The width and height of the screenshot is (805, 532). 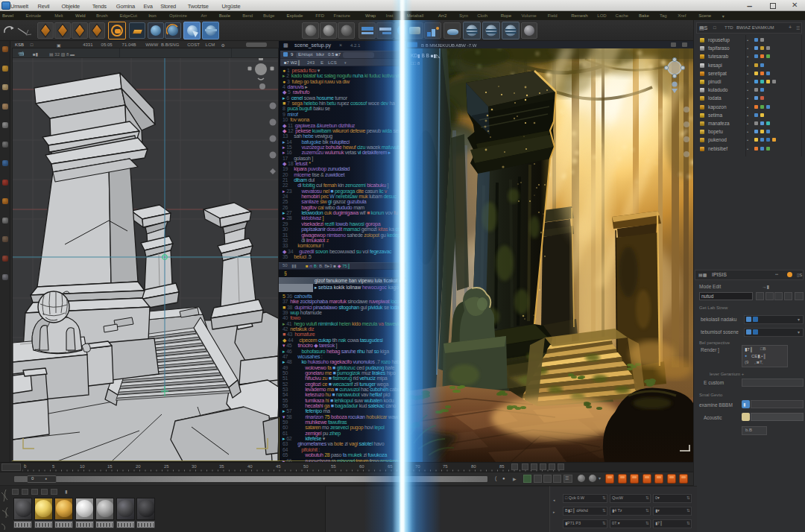 What do you see at coordinates (417, 466) in the screenshot?
I see `svg-text: 70` at bounding box center [417, 466].